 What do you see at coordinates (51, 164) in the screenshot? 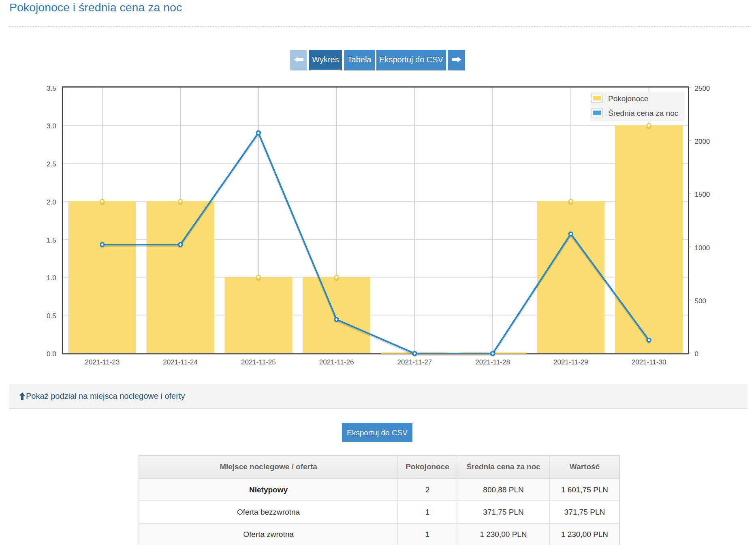
I see `svg-text: 2.5` at bounding box center [51, 164].